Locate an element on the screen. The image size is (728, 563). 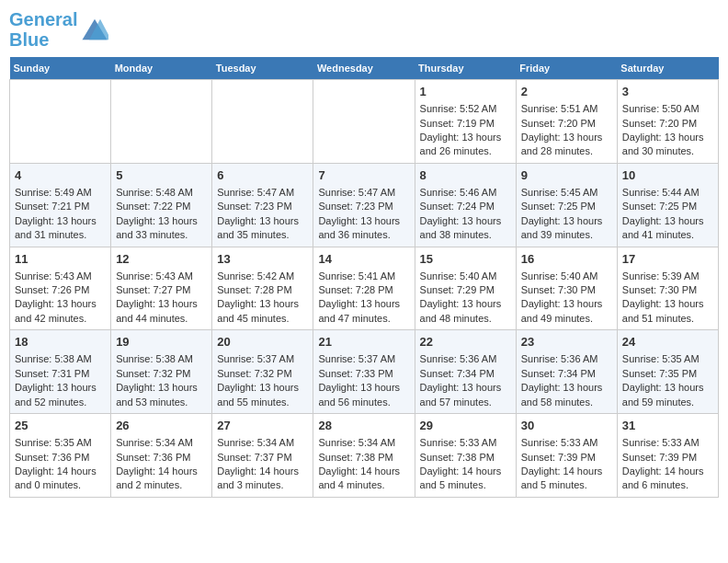
day-info: and 53 minutes. is located at coordinates (162, 403).